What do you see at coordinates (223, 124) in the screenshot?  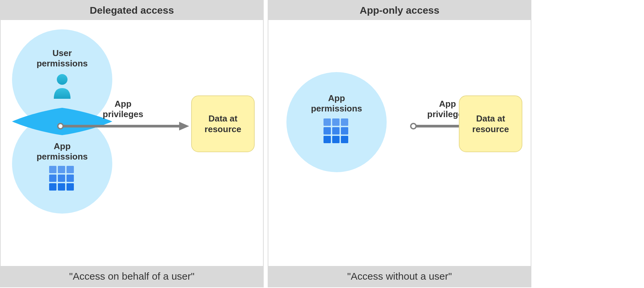 I see `data-at-resource-box-delegated: Data at resource` at bounding box center [223, 124].